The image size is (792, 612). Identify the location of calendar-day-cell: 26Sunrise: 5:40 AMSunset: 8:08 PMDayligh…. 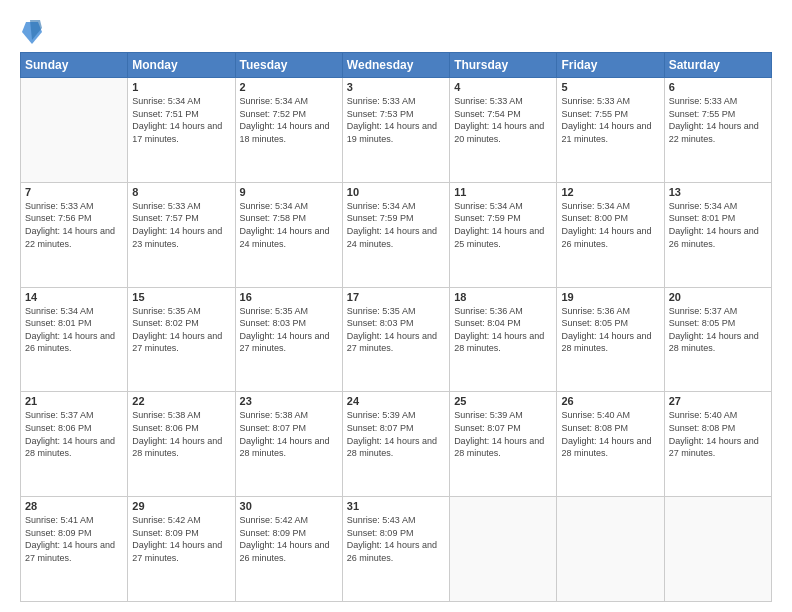
(610, 444).